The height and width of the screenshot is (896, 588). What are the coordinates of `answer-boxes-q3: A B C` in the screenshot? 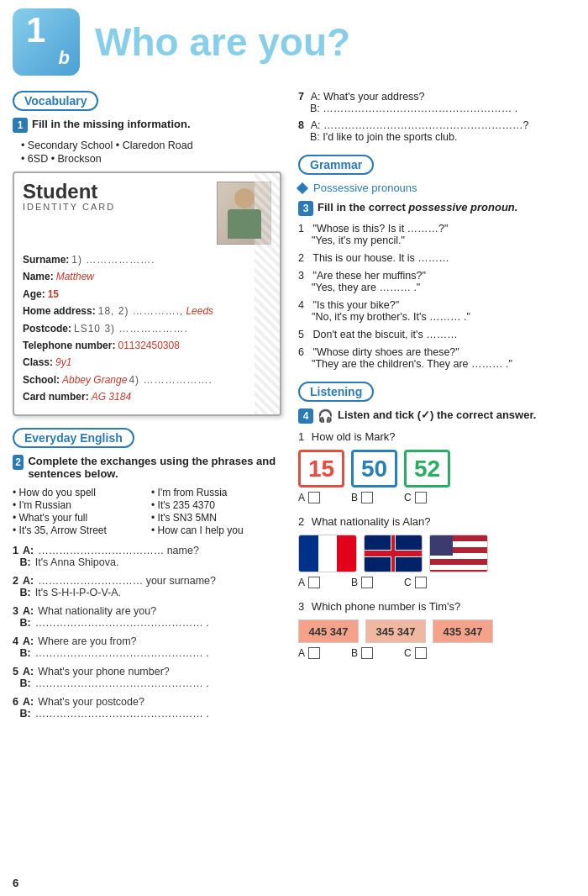 It's located at (437, 653).